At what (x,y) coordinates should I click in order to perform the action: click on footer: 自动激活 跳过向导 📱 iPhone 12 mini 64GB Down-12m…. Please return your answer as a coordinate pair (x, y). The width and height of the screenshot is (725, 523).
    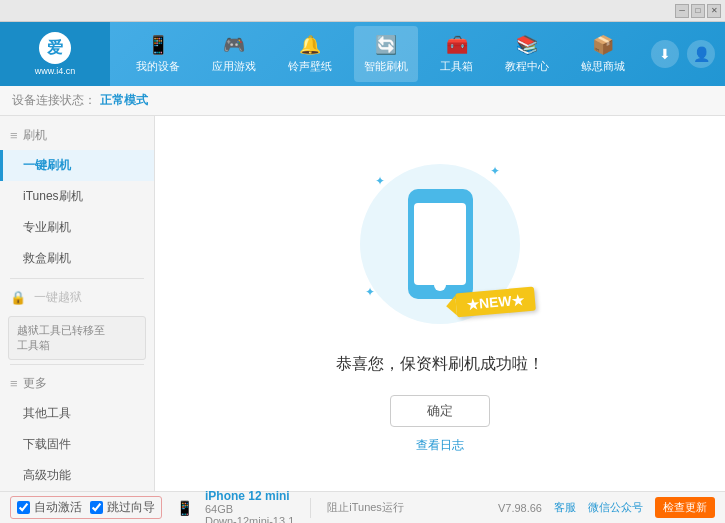
    Looking at the image, I should click on (362, 507).